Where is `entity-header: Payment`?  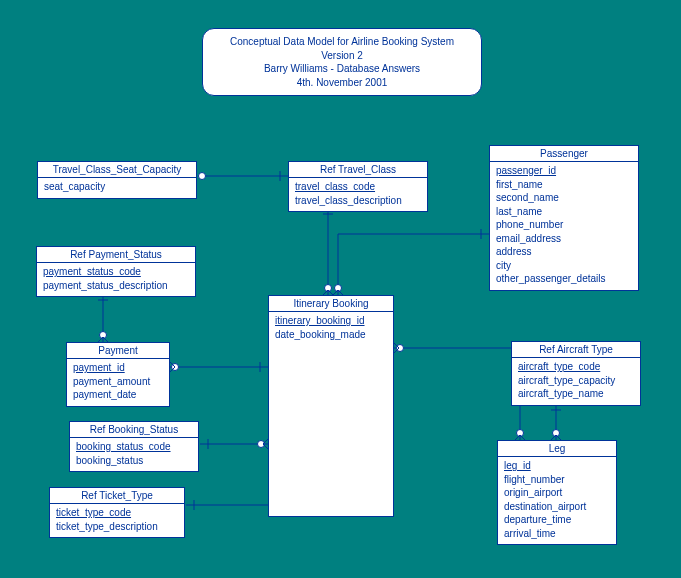
entity-header: Payment is located at coordinates (118, 351).